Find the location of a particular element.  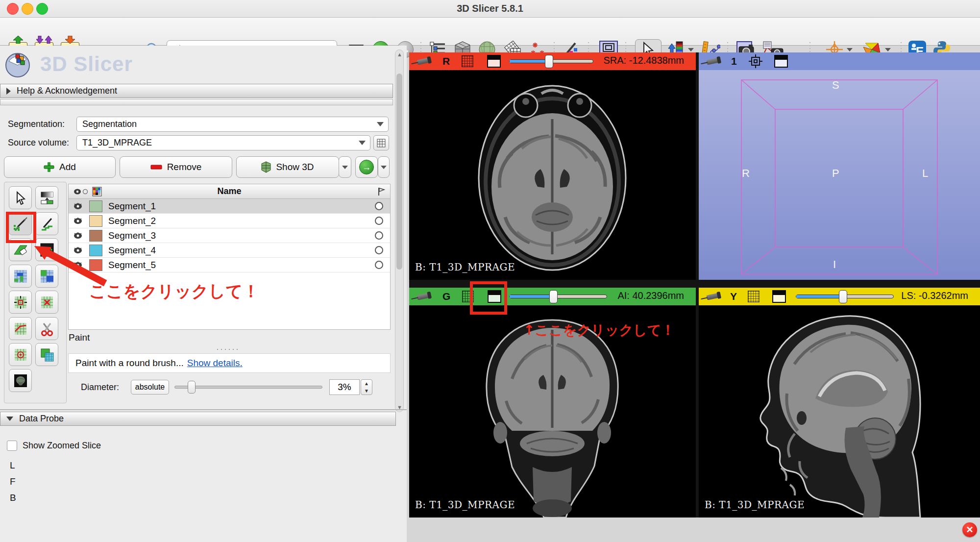

slicer-logo-row: 3D Slicer is located at coordinates (69, 64).